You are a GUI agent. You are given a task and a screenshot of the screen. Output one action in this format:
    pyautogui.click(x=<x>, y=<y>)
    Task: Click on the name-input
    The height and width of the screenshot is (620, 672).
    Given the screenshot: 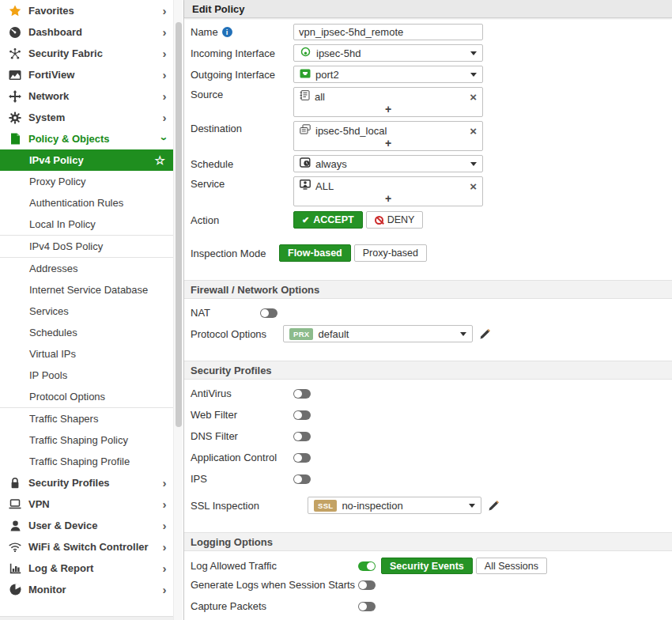 What is the action you would take?
    pyautogui.click(x=388, y=32)
    